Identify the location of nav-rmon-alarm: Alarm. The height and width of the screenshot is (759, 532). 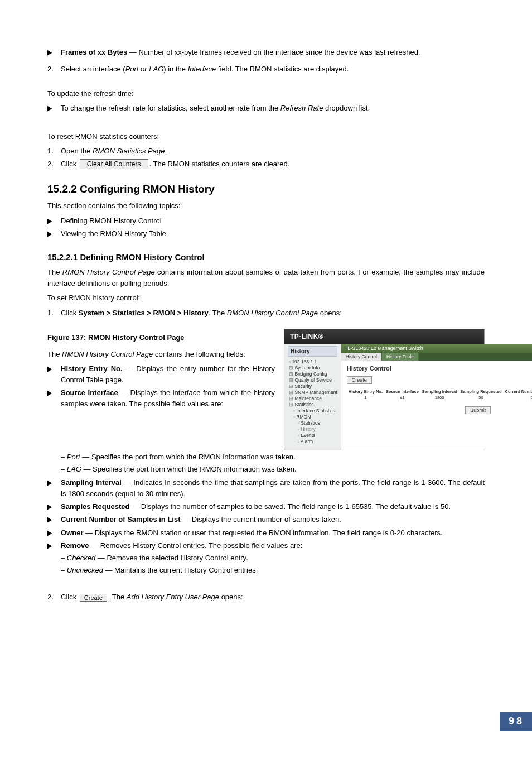
(313, 441).